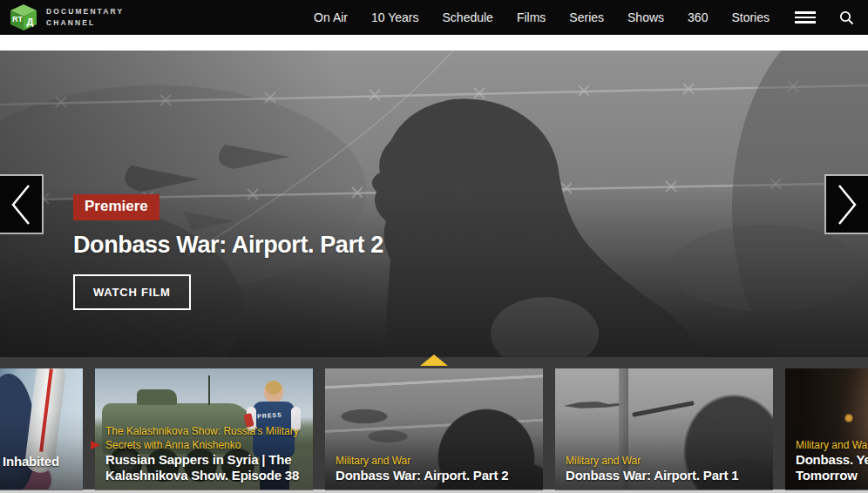  I want to click on chevron-left-icon, so click(21, 205).